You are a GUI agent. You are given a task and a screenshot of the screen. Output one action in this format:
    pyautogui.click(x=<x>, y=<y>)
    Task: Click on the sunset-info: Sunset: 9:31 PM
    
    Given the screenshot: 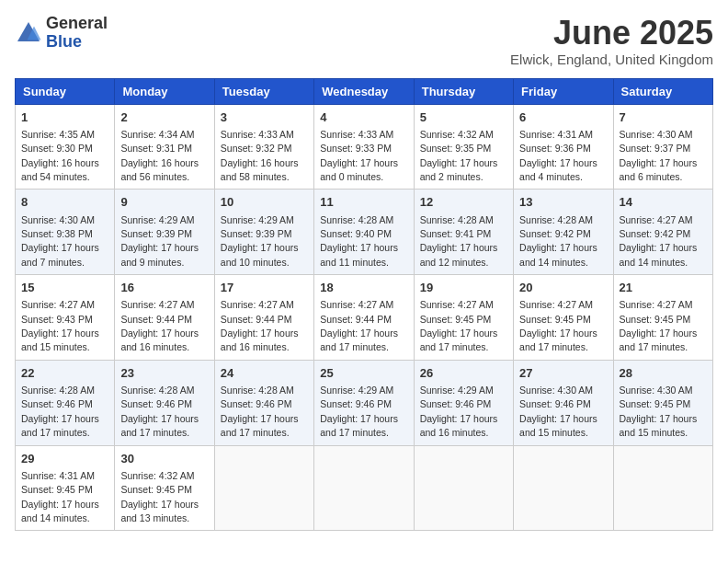 What is the action you would take?
    pyautogui.click(x=156, y=148)
    